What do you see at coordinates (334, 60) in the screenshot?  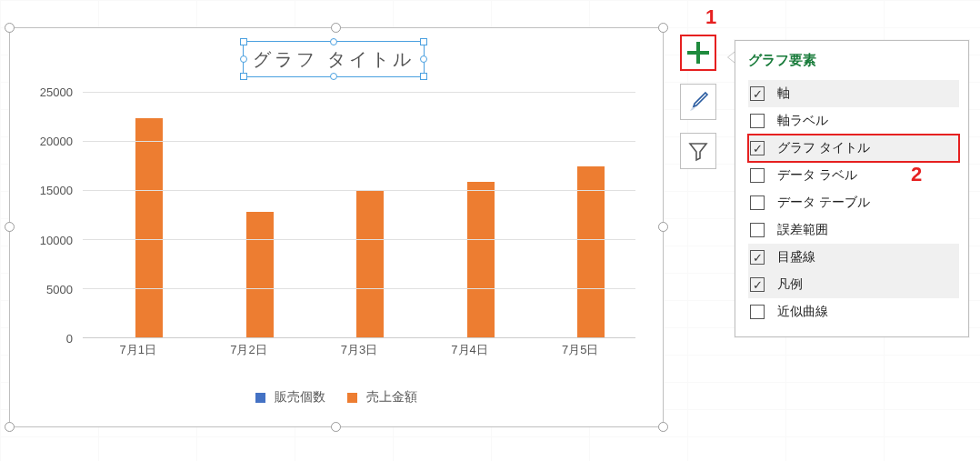 I see `chart-title-text: グラフ タイトル` at bounding box center [334, 60].